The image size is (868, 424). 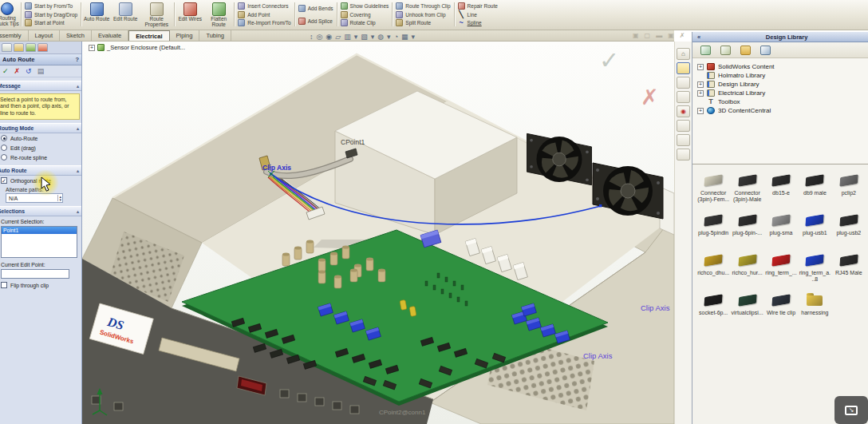 What do you see at coordinates (29, 71) in the screenshot?
I see `undo-button: ↺` at bounding box center [29, 71].